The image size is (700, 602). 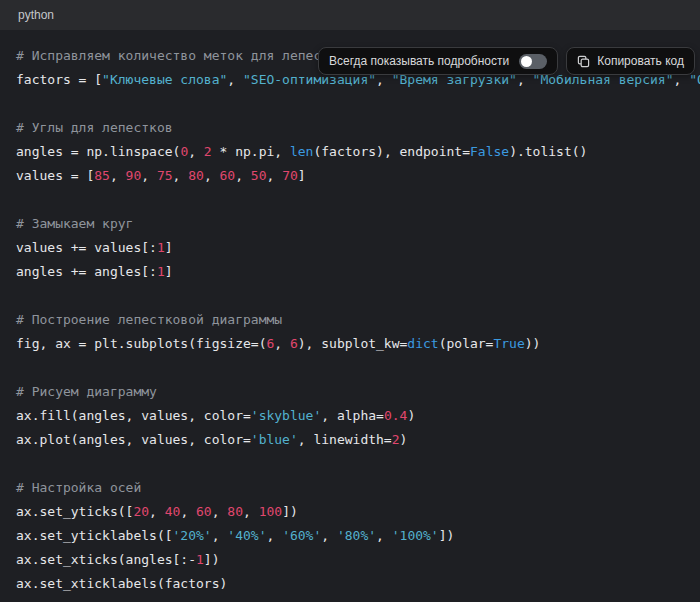 I want to click on code-line: # Настройка осей, so click(x=358, y=488).